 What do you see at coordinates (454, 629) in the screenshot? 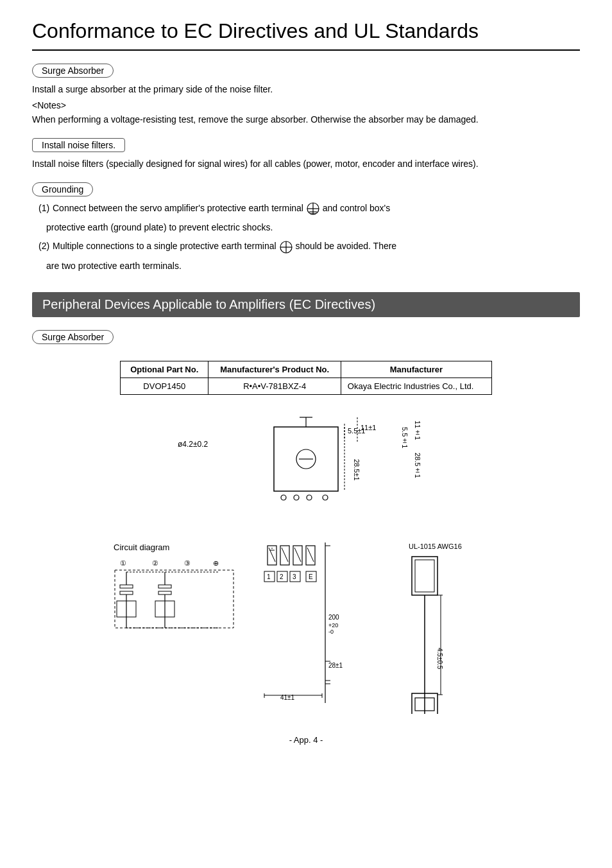
I see `right-diagram-area: UL-1015 AWG16 4.5±0.5` at bounding box center [454, 629].